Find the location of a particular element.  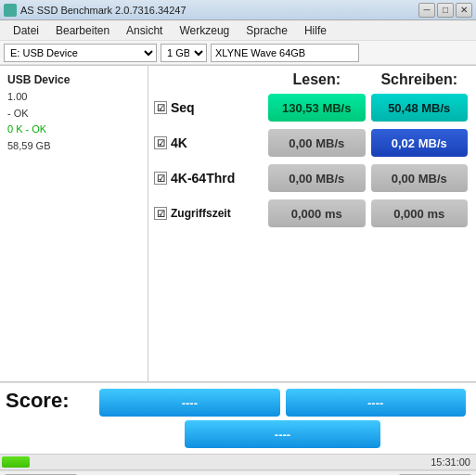

menu-datei: Datei is located at coordinates (26, 31).